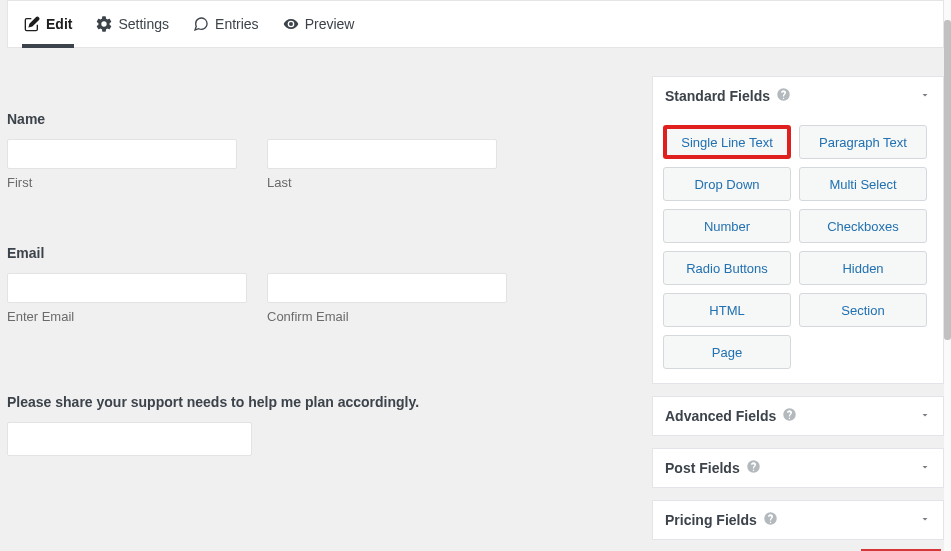 This screenshot has width=951, height=551. What do you see at coordinates (144, 24) in the screenshot?
I see `tab-label: Settings` at bounding box center [144, 24].